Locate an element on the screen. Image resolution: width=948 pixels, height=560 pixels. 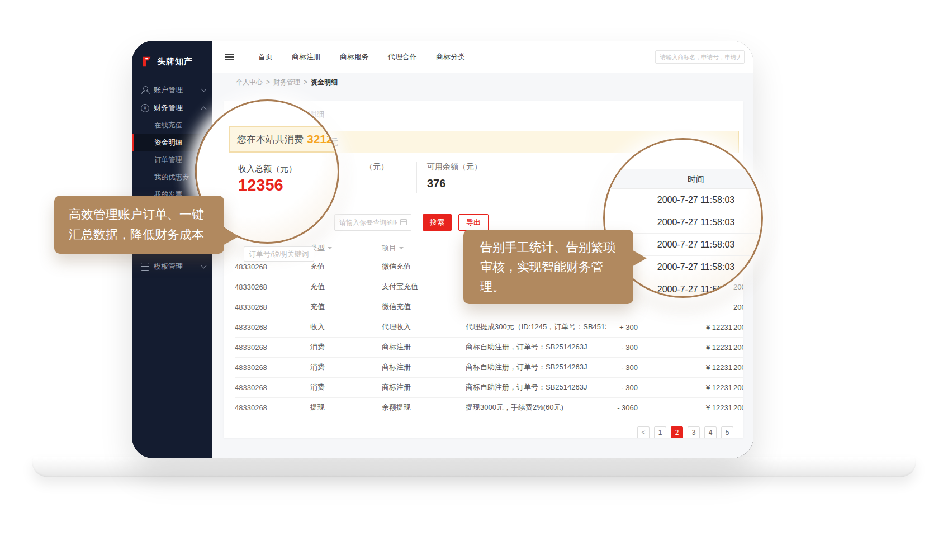
callout-text: 高效管理账户订单、一键汇总数据，降低财务成本 is located at coordinates (136, 225).